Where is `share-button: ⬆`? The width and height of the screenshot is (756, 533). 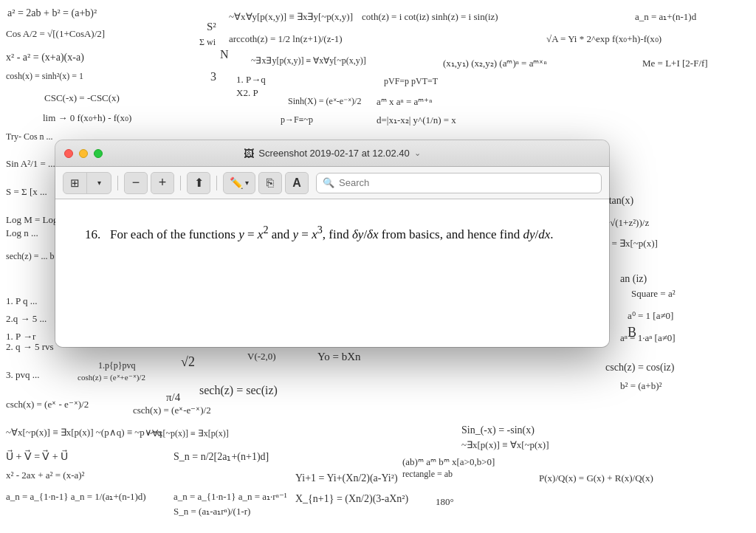 share-button: ⬆ is located at coordinates (199, 183).